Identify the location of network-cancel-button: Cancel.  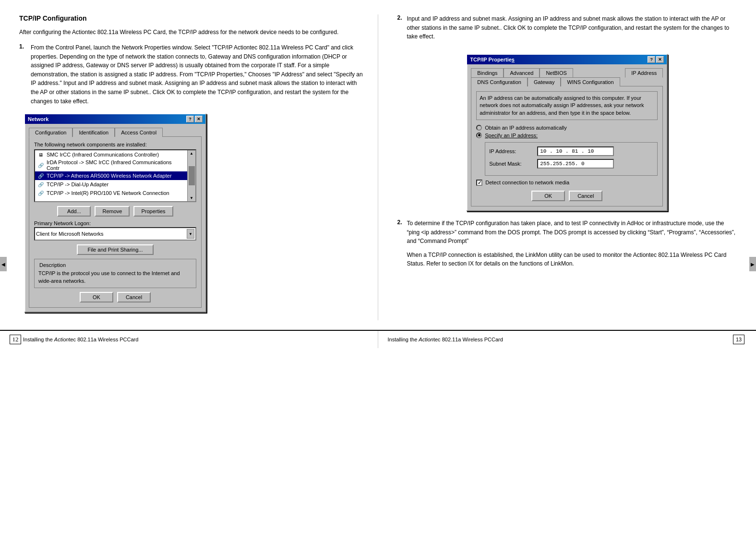
(134, 297).